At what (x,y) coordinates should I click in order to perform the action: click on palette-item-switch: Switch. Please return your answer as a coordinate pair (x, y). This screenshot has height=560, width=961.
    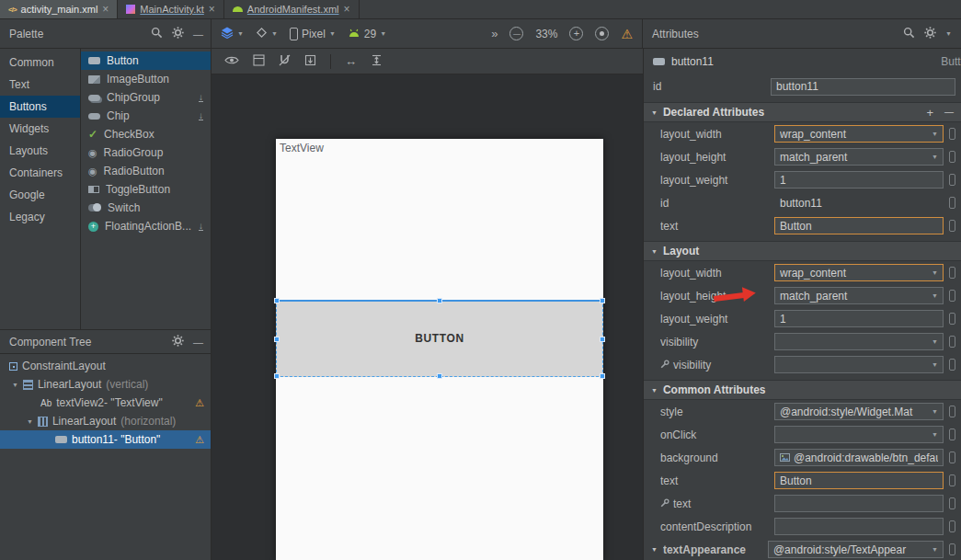
    Looking at the image, I should click on (145, 208).